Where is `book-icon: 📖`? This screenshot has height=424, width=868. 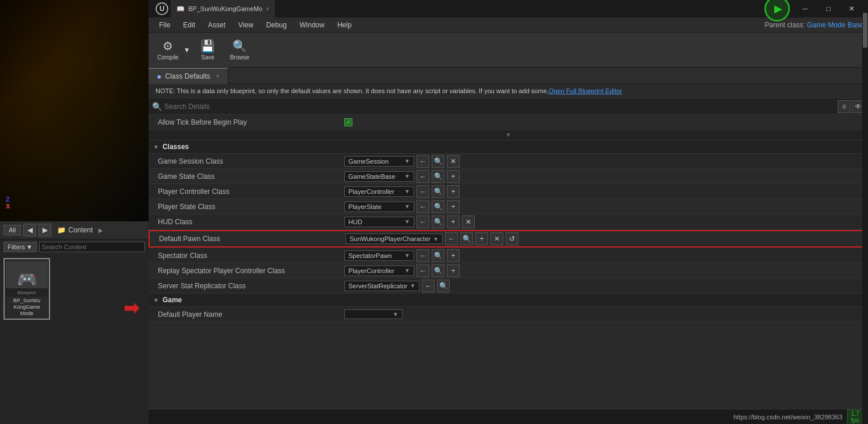
book-icon: 📖 is located at coordinates (181, 9).